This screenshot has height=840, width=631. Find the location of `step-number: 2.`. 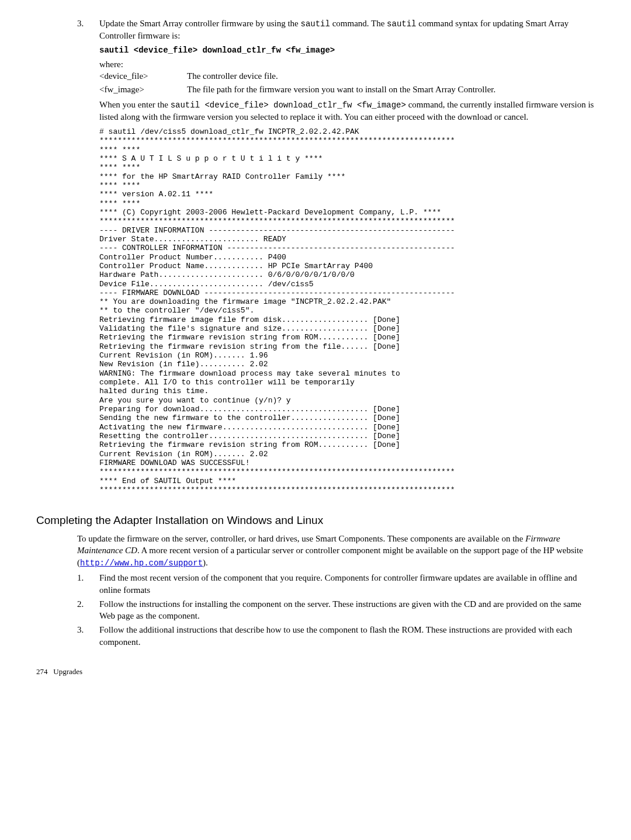

step-number: 2. is located at coordinates (88, 610).